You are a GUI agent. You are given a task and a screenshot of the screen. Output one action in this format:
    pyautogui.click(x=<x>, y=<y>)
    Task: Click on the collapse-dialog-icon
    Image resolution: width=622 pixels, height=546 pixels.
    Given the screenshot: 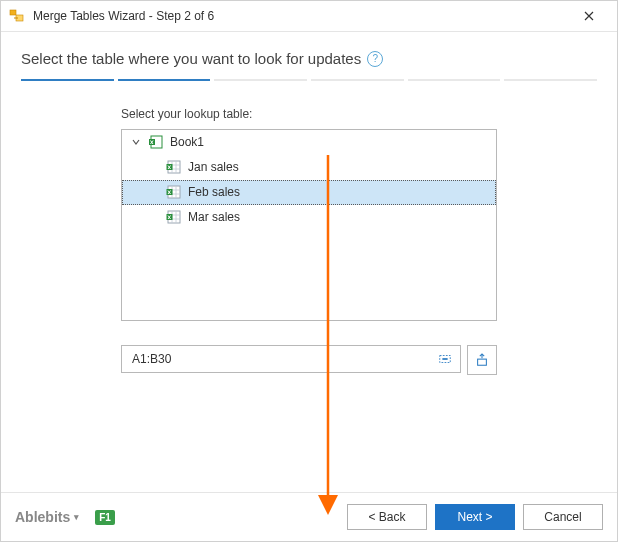 What is the action you would take?
    pyautogui.click(x=445, y=359)
    